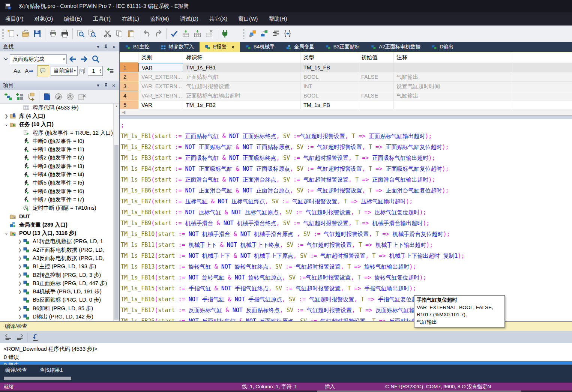 Image resolution: width=572 pixels, height=392 pixels. I want to click on output-scrollbar, so click(38, 378).